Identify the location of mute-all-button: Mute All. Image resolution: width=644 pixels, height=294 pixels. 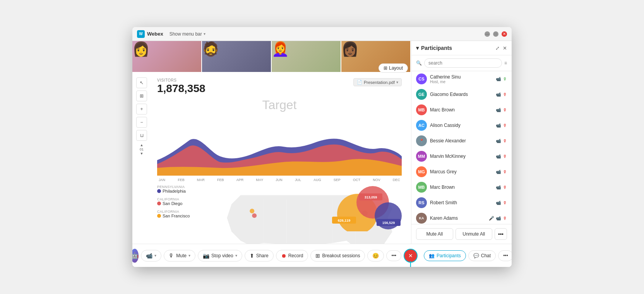
(435, 234).